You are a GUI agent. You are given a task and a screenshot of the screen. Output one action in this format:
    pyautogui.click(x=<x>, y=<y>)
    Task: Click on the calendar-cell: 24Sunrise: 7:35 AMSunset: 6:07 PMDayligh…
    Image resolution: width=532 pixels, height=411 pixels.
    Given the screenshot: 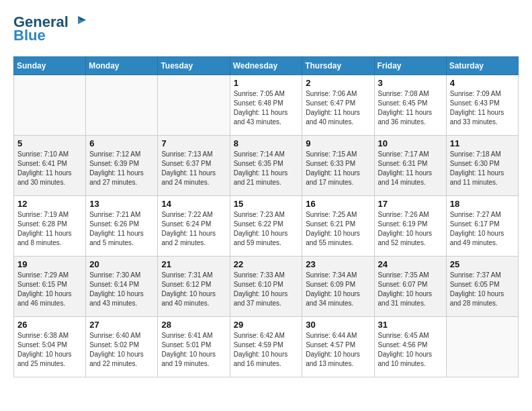 What is the action you would take?
    pyautogui.click(x=410, y=287)
    